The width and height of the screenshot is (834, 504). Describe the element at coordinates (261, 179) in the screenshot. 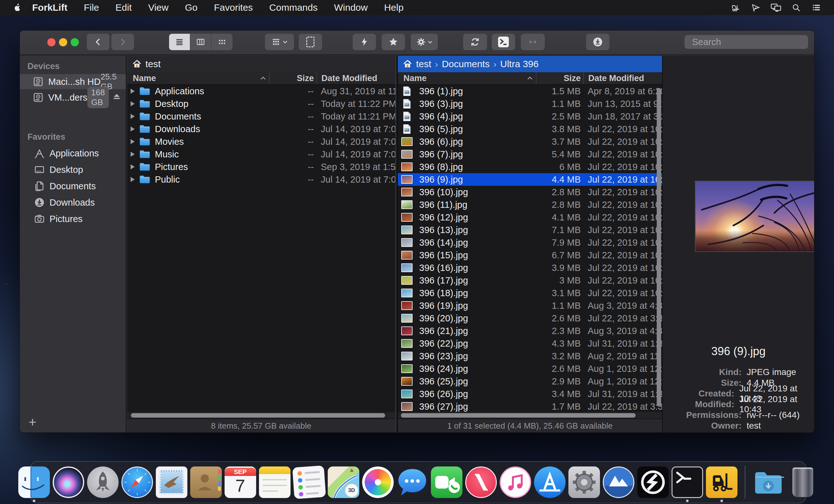

I see `file-row-public: Public -- Jul 14, 2019 at 7:04…` at that location.